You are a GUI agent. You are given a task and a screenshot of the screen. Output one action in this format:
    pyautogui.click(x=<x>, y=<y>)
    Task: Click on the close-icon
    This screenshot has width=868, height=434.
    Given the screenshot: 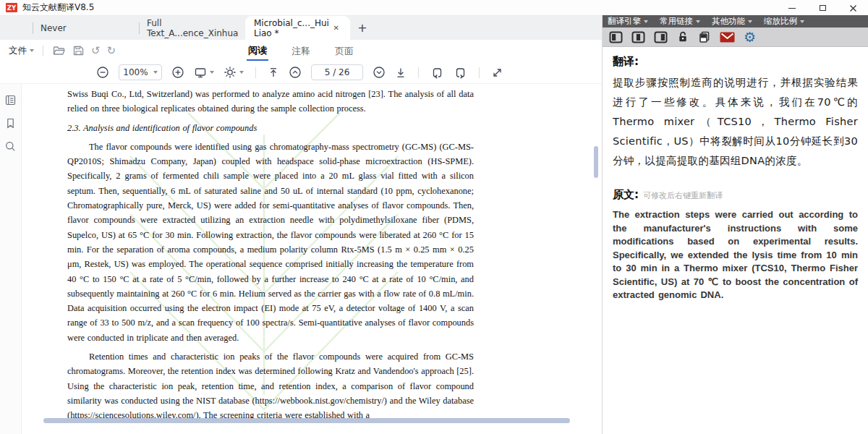 What is the action you would take?
    pyautogui.click(x=854, y=9)
    